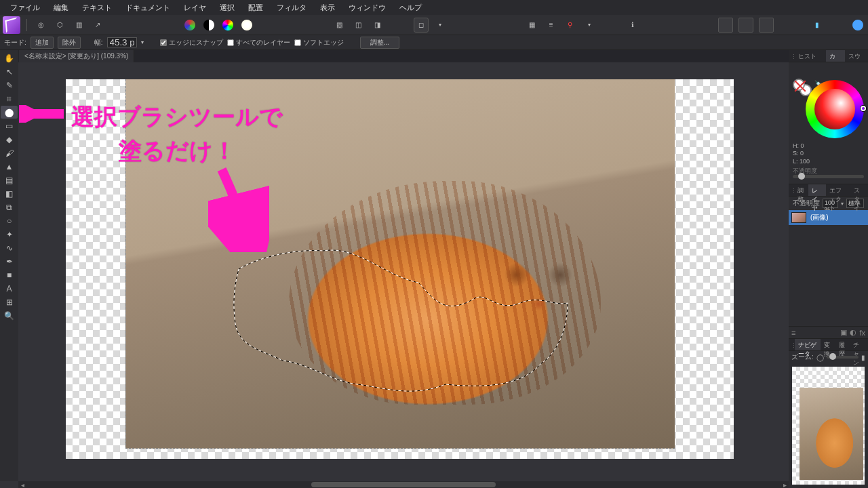 The width and height of the screenshot is (868, 488). What do you see at coordinates (195, 8) in the screenshot?
I see `menu-layer: レイヤ` at bounding box center [195, 8].